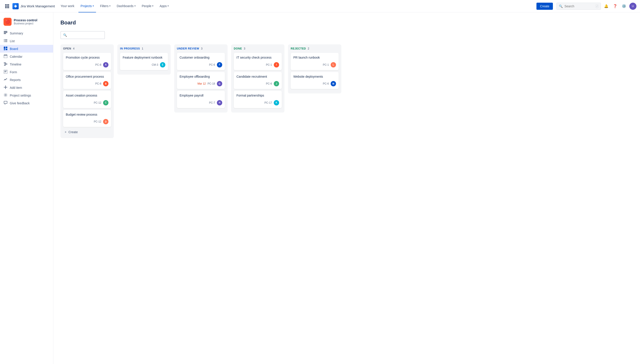 The height and width of the screenshot is (364, 640). I want to click on board-search-input, so click(85, 35).